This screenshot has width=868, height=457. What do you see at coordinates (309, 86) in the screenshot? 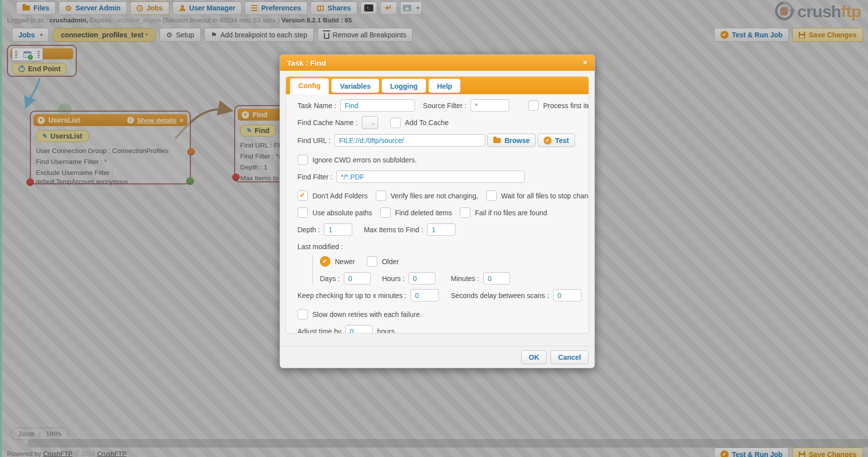
I see `tab-config: Config` at bounding box center [309, 86].